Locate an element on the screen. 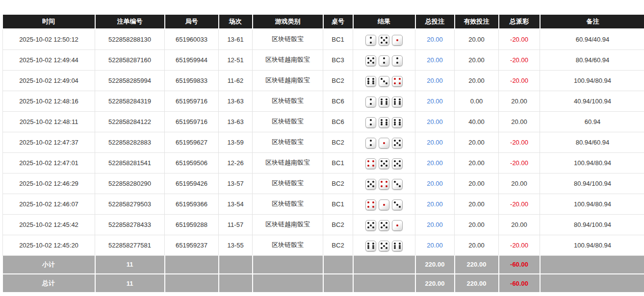 The height and width of the screenshot is (296, 644). round-cell: 651959944 is located at coordinates (192, 60).